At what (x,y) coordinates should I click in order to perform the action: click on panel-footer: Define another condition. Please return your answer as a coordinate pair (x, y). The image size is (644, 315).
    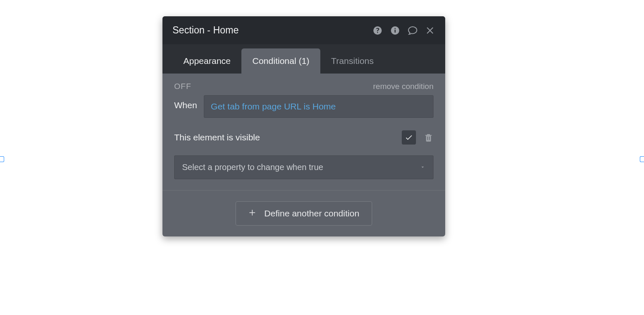
    Looking at the image, I should click on (304, 213).